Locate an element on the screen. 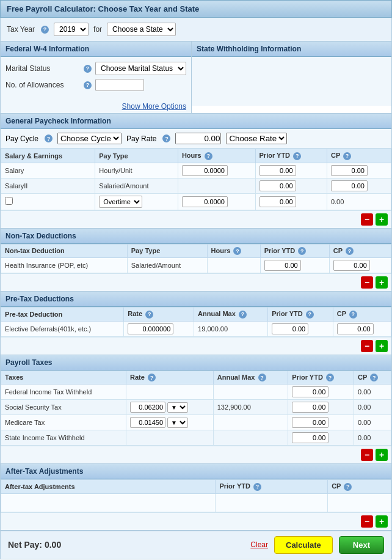  salary-prior-ytd-input is located at coordinates (278, 171).